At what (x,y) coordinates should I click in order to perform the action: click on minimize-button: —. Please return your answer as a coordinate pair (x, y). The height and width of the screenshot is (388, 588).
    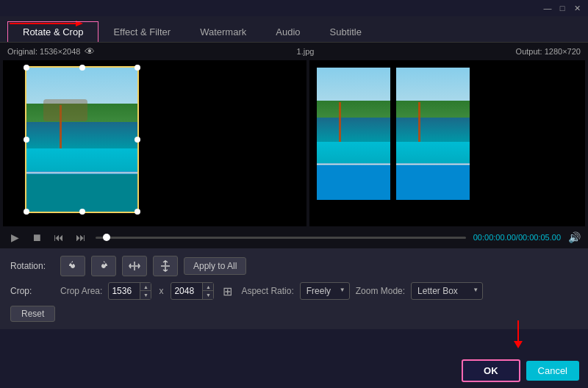
    Looking at the image, I should click on (548, 8).